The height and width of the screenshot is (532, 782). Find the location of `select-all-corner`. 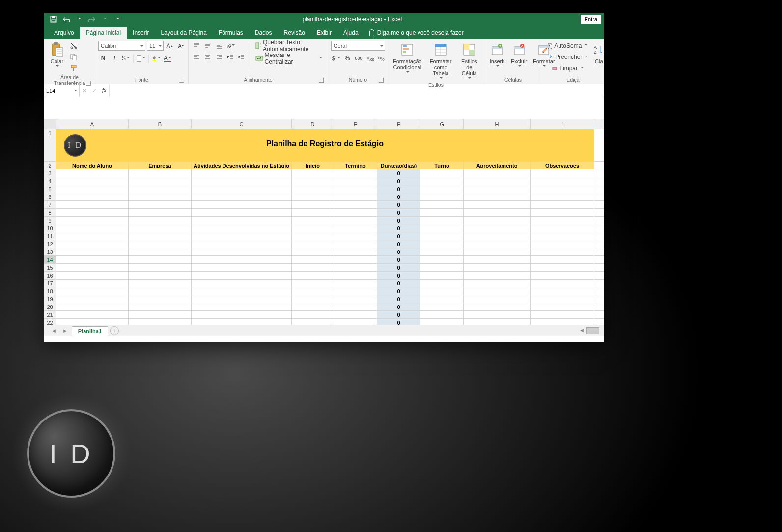

select-all-corner is located at coordinates (50, 124).